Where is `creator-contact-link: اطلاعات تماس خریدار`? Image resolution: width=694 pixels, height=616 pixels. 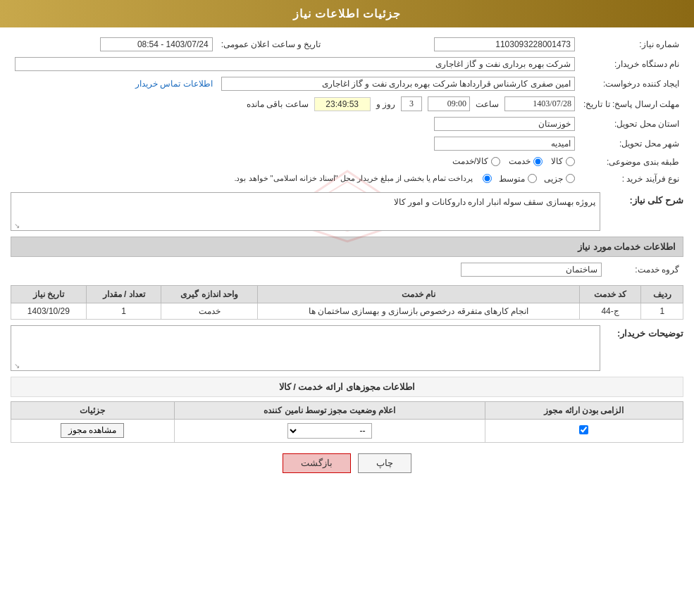
creator-contact-link: اطلاعات تماس خریدار is located at coordinates (174, 84).